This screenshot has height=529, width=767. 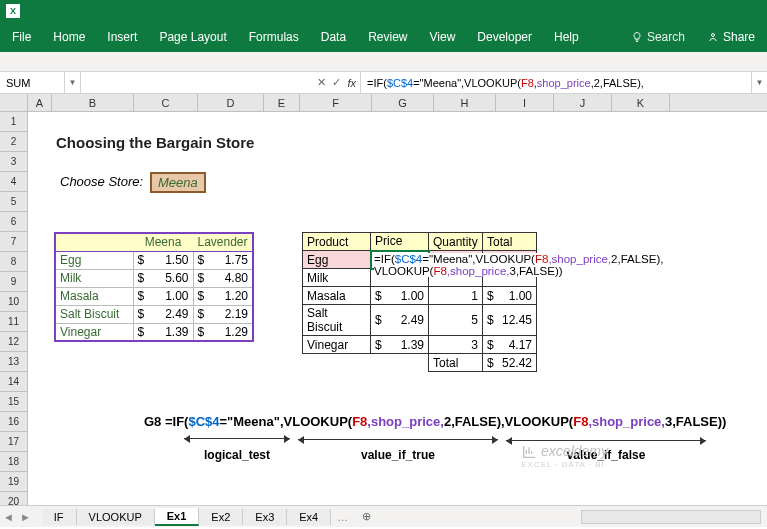 I want to click on col-header: A, so click(x=40, y=102).